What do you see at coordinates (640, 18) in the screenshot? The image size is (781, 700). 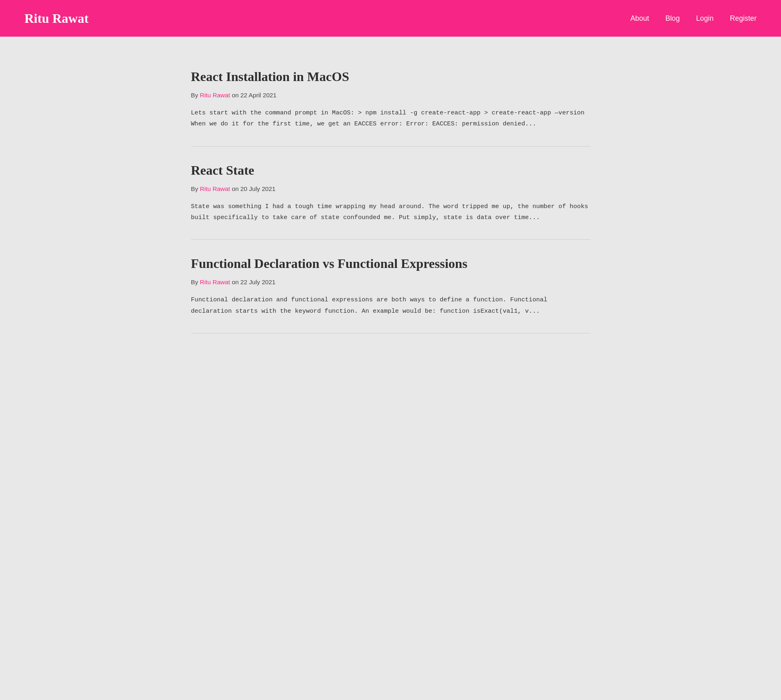 I see `nav-link-about: About` at bounding box center [640, 18].